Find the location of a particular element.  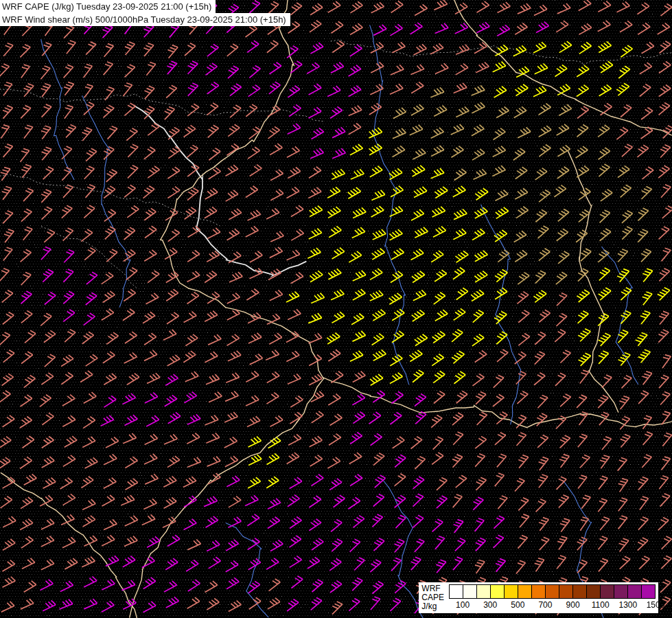

legend-tick-label: 300 is located at coordinates (490, 605).